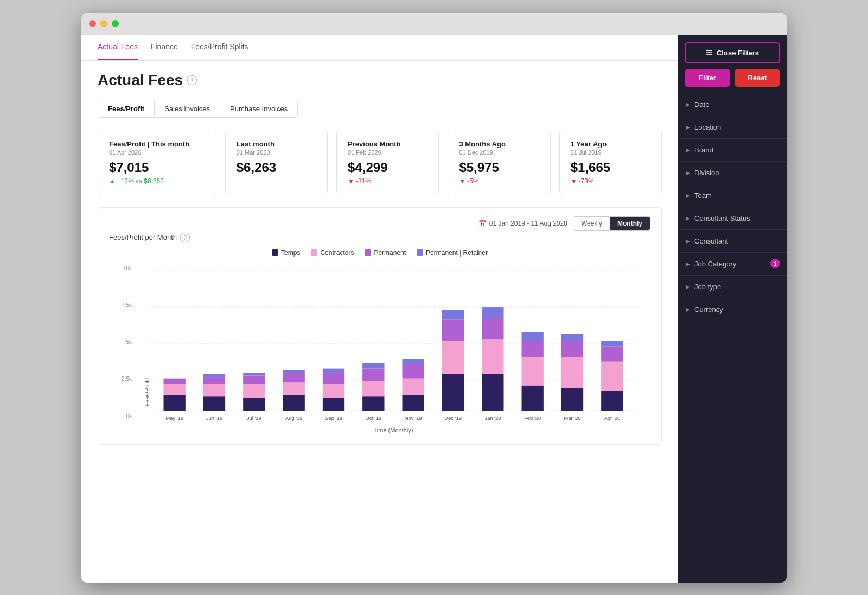 The height and width of the screenshot is (595, 868). What do you see at coordinates (185, 238) in the screenshot?
I see `chart-help-icon: ?` at bounding box center [185, 238].